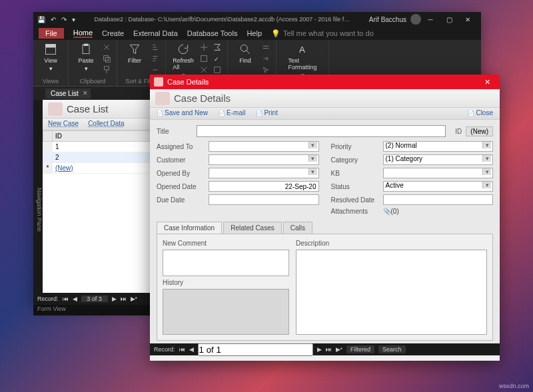  Describe the element at coordinates (48, 136) in the screenshot. I see `row-selector-header` at that location.